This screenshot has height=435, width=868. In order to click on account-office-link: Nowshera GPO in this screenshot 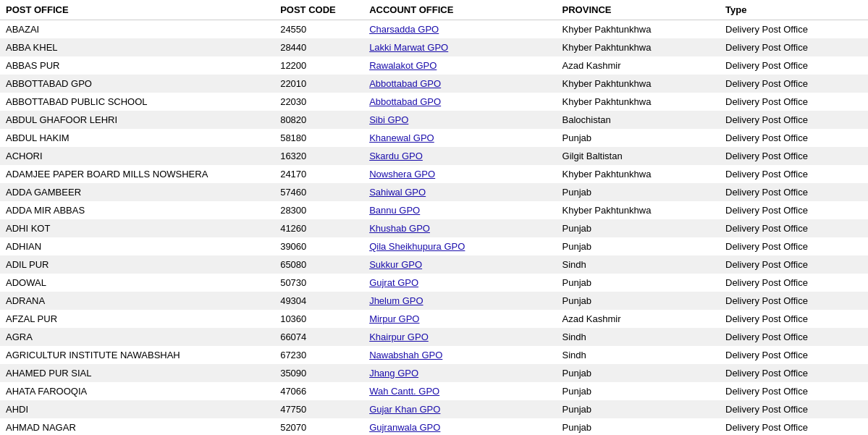, I will do `click(403, 174)`.